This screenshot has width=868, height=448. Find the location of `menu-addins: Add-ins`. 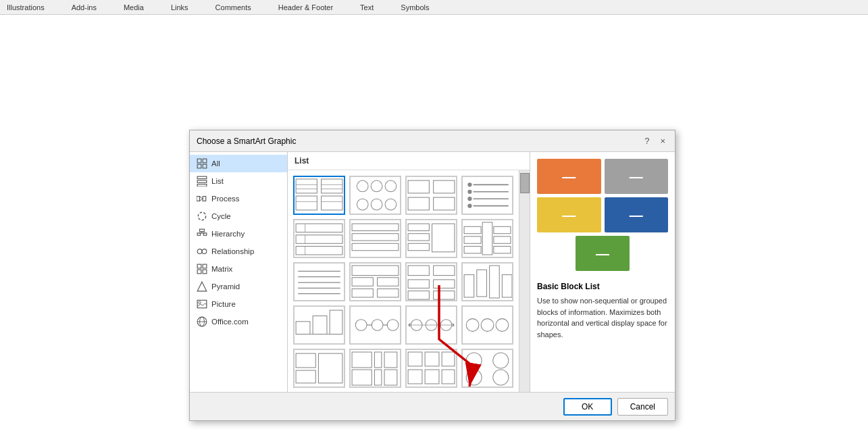

menu-addins: Add-ins is located at coordinates (84, 7).